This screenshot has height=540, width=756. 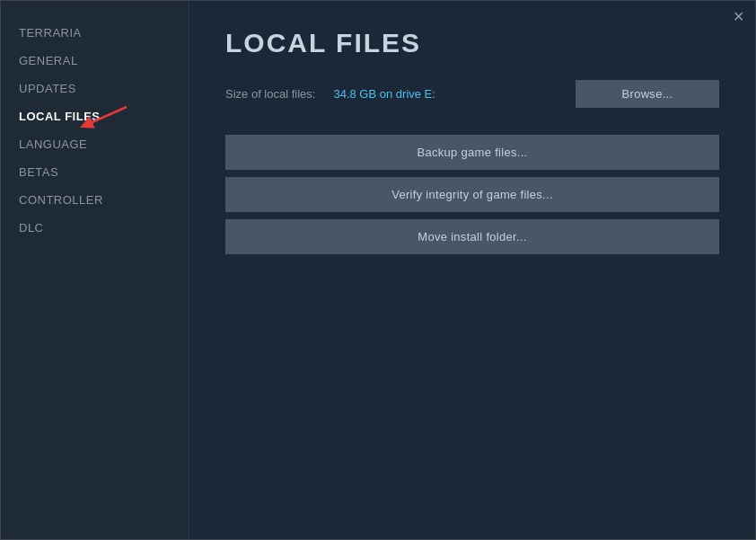 I want to click on verify-button: Verify integrity of game files..., so click(x=472, y=194).